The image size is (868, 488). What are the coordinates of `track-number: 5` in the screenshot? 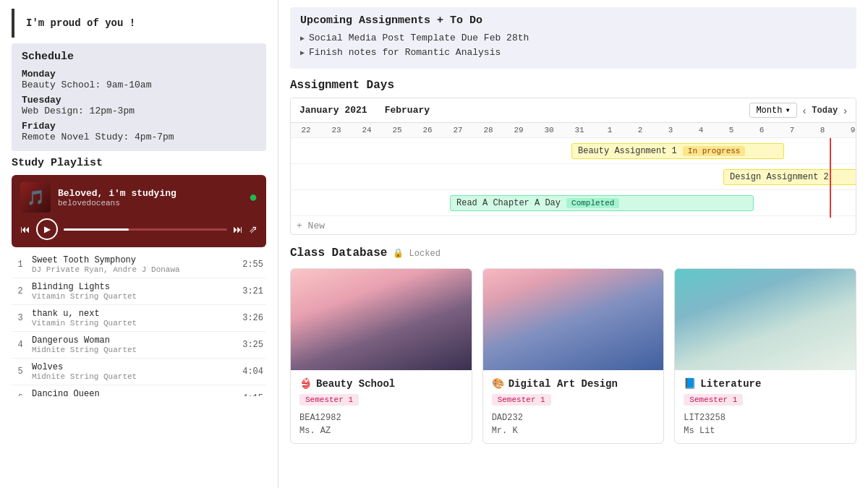 It's located at (20, 372).